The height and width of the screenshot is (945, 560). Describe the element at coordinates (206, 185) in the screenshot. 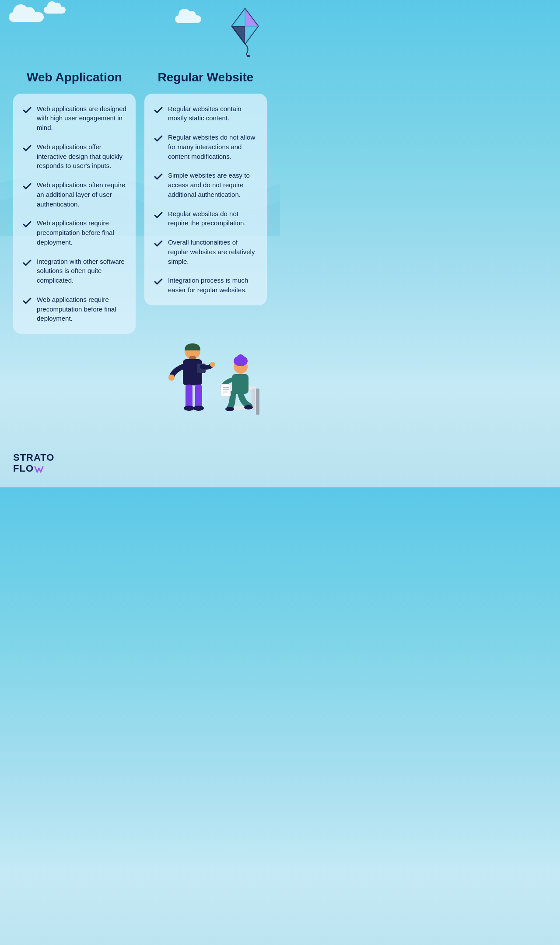

I see `list-item: Simple websites are easy to access and d…` at that location.